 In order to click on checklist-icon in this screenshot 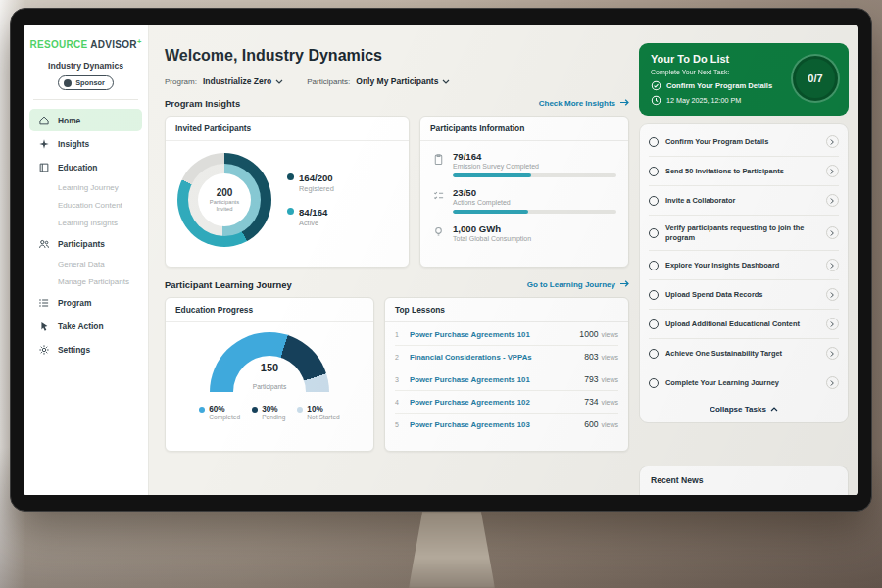, I will do `click(439, 195)`.